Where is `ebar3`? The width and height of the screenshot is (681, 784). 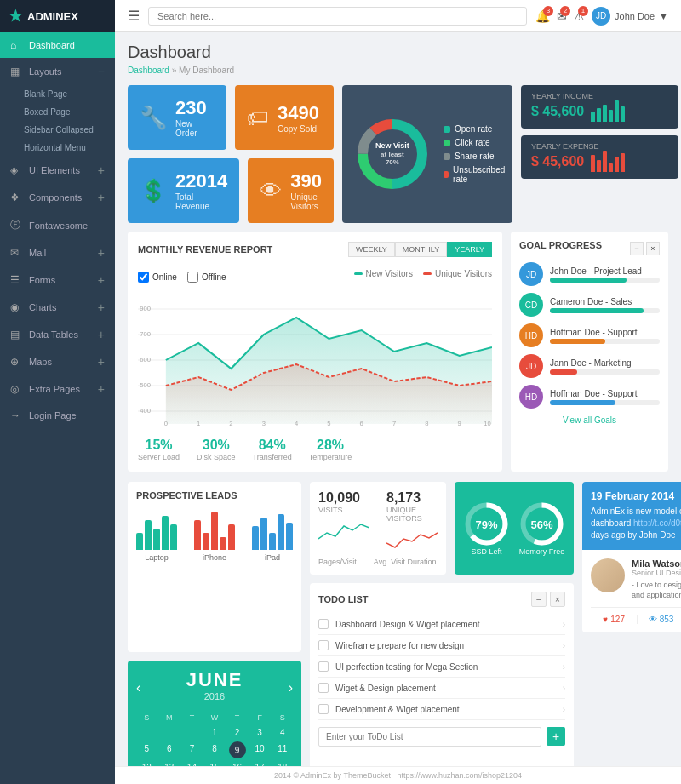 ebar3 is located at coordinates (604, 162).